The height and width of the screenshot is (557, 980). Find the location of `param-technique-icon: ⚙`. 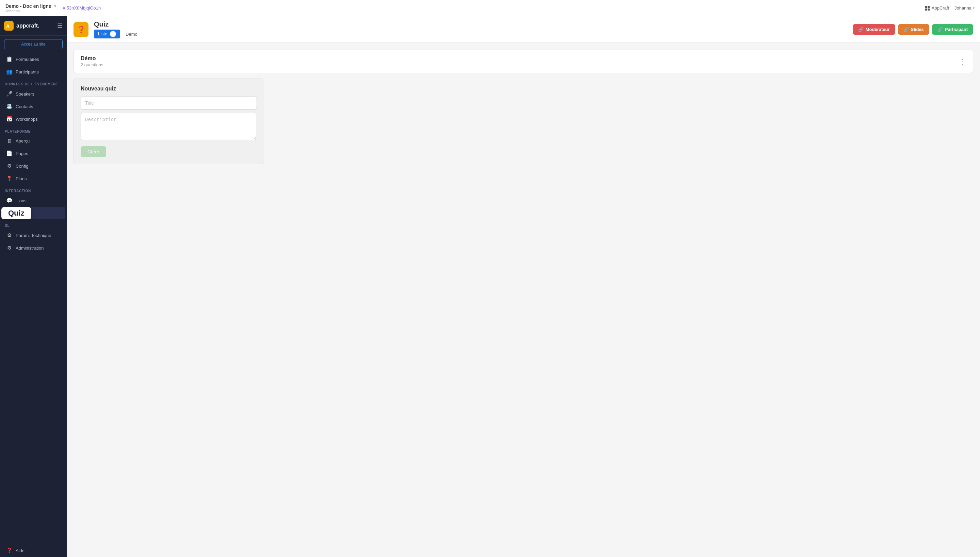

param-technique-icon: ⚙ is located at coordinates (9, 235).